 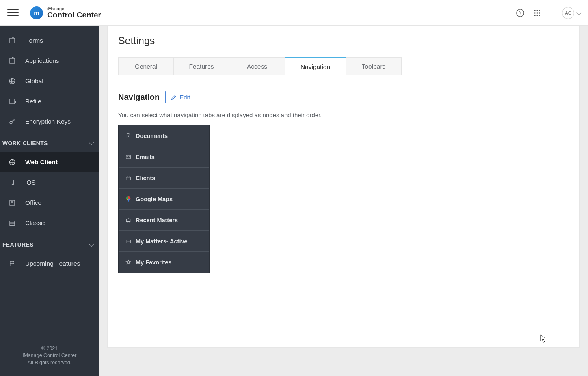 I want to click on sidebar-item-web-client: Web Client, so click(x=50, y=162).